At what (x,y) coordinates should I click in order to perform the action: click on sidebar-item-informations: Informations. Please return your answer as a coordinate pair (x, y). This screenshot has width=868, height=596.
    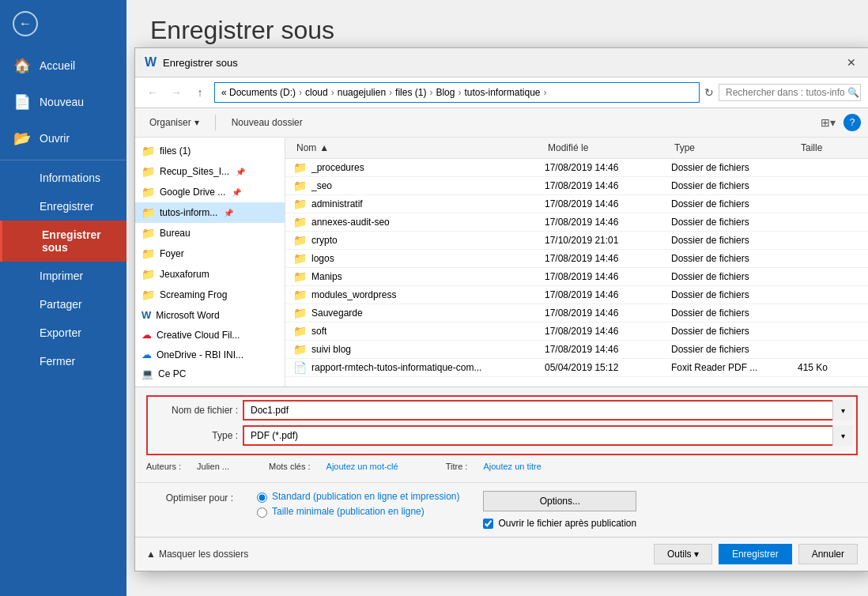
    Looking at the image, I should click on (63, 178).